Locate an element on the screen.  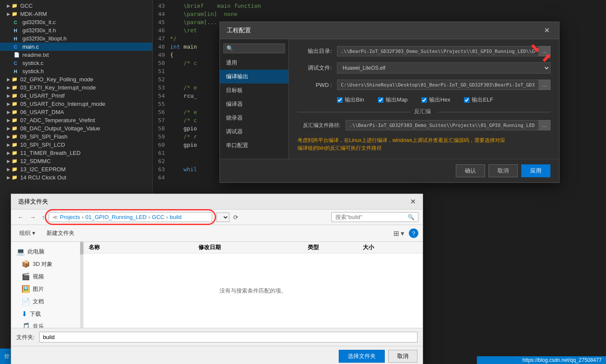
sidebar-item-documents: 📄 文档 is located at coordinates (47, 301).